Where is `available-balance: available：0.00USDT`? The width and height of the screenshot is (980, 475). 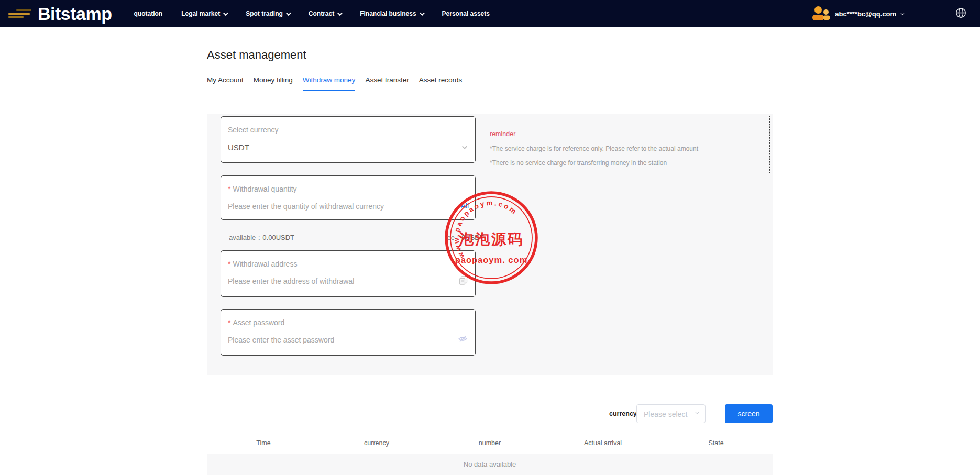
available-balance: available：0.00USDT is located at coordinates (262, 238).